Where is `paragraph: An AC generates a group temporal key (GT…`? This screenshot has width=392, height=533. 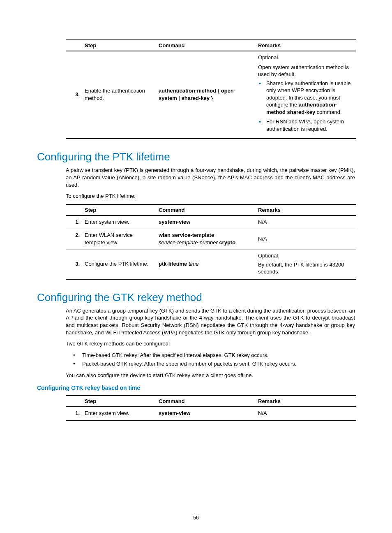
paragraph: An AC generates a group temporal key (GT… is located at coordinates (210, 322).